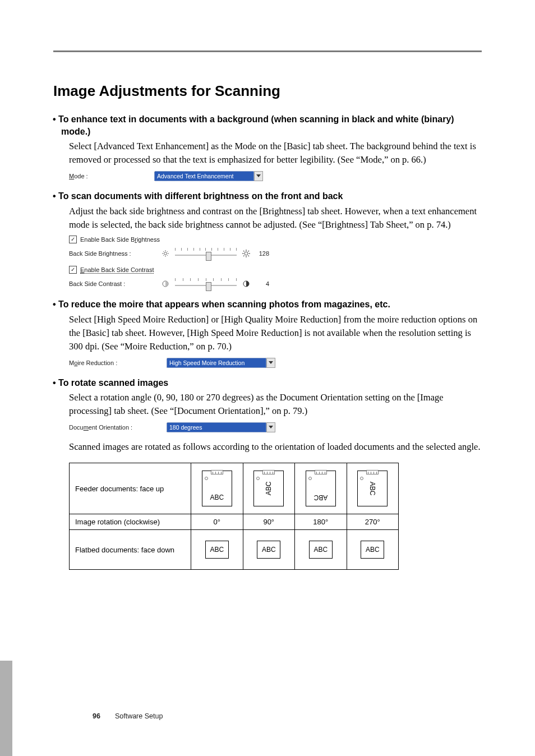  Describe the element at coordinates (372, 550) in the screenshot. I see `flatbed-270-cell: ABC` at that location.